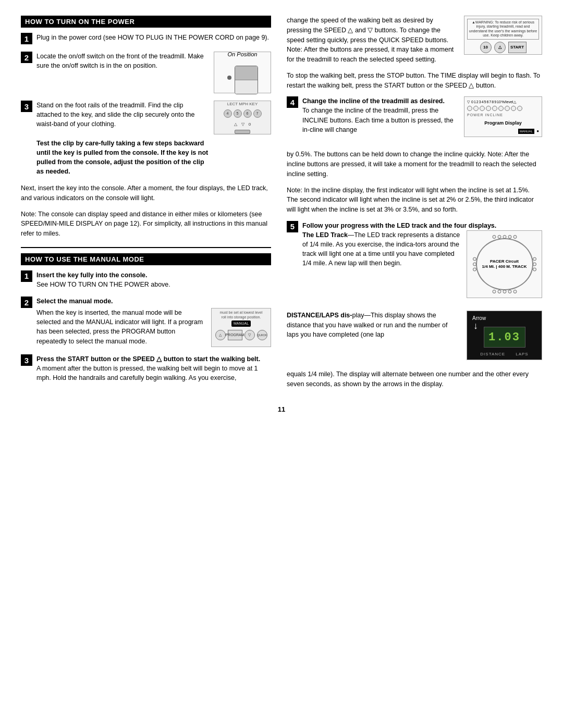  I want to click on console-btn-up: △, so click(221, 335).